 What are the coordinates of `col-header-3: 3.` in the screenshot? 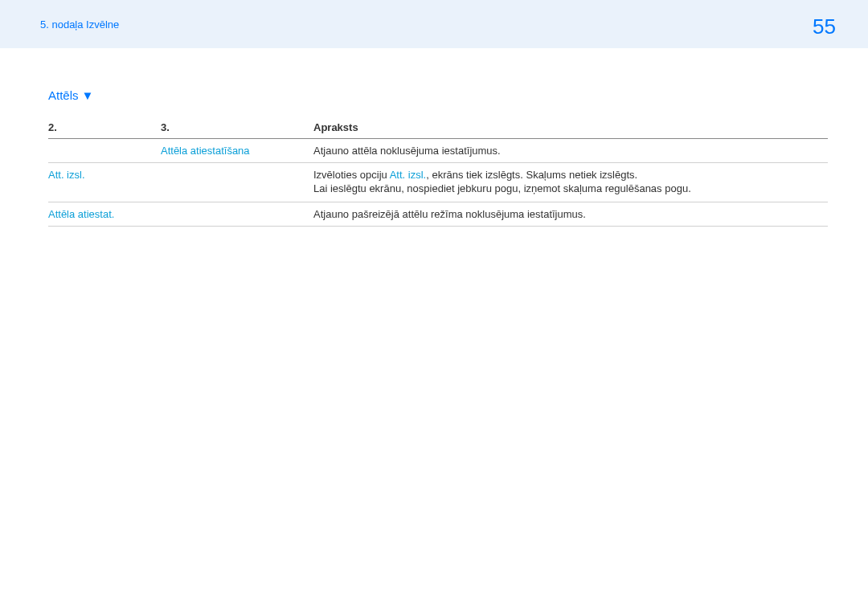 It's located at (237, 128).